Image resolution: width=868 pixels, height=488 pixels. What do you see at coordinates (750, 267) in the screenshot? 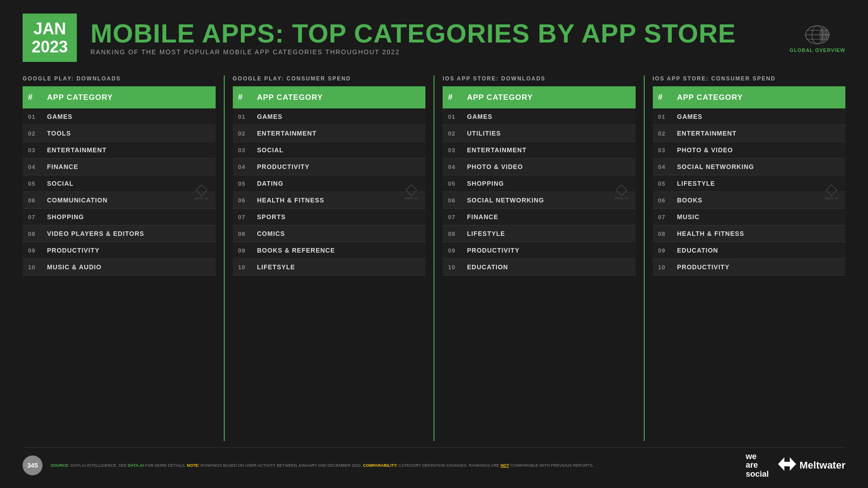
I see `table-row: 10PRODUCTIVITY` at bounding box center [750, 267].